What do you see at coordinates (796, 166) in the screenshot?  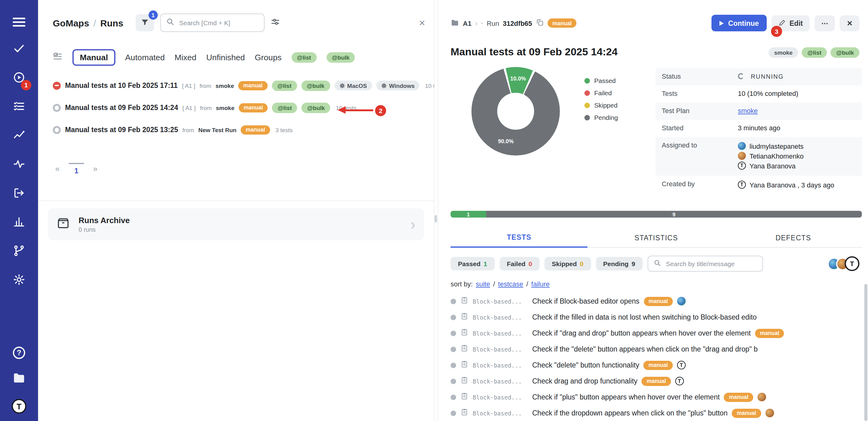 I see `assignee: T Yana Baranova` at bounding box center [796, 166].